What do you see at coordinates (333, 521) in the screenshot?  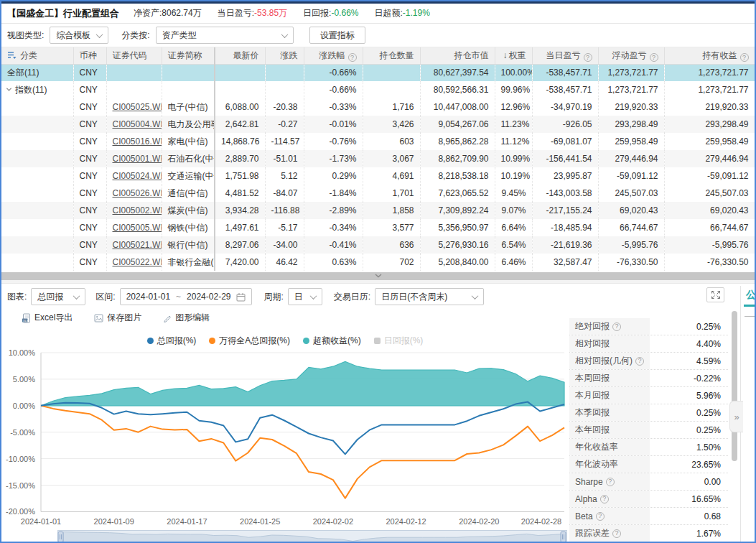 I see `svg-text: 2024-02-02` at bounding box center [333, 521].